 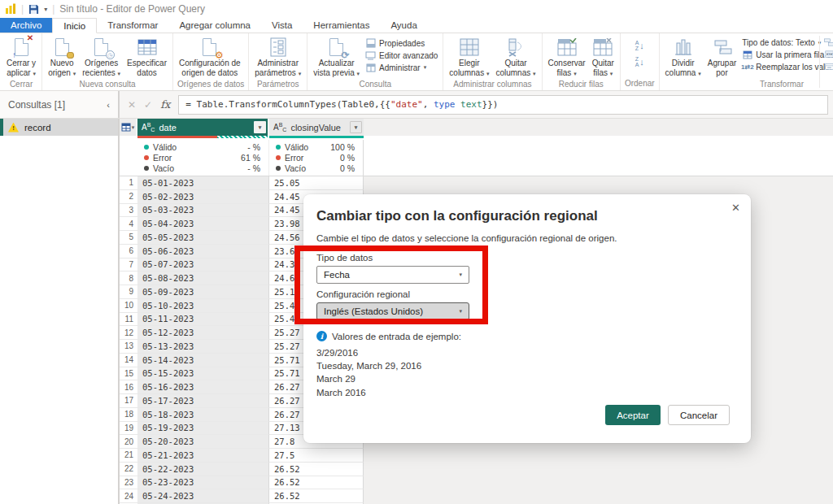 What do you see at coordinates (129, 333) in the screenshot?
I see `row-number: 12` at bounding box center [129, 333].